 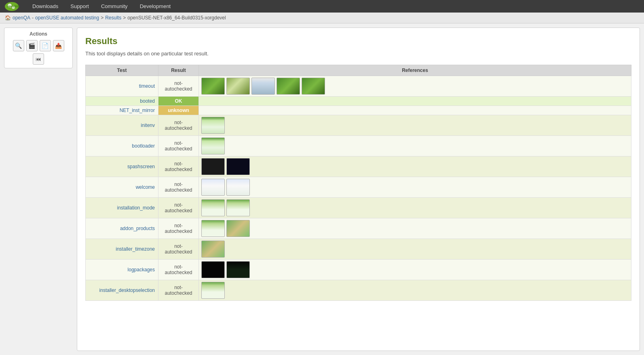 What do you see at coordinates (122, 270) in the screenshot?
I see `test-name-cell: logpackages` at bounding box center [122, 270].